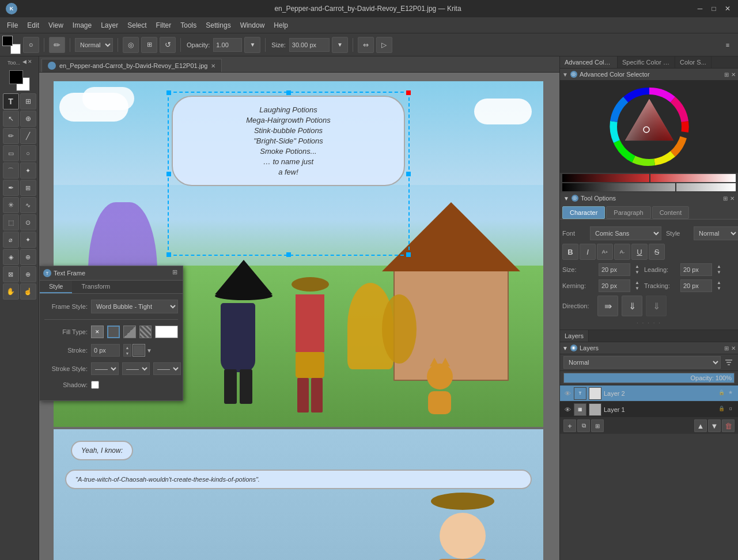  Describe the element at coordinates (11, 153) in the screenshot. I see `rectangle-tool-button: ▭` at that location.